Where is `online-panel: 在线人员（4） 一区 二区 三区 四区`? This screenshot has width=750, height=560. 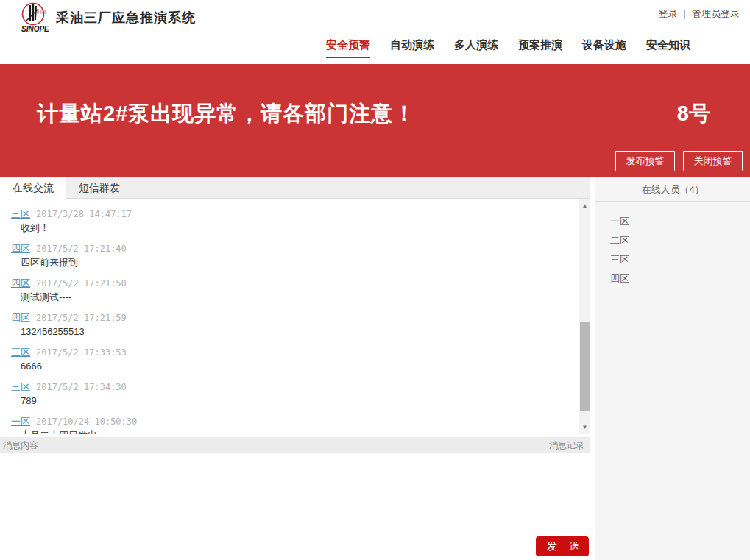 online-panel: 在线人员（4） 一区 二区 三区 四区 is located at coordinates (673, 368).